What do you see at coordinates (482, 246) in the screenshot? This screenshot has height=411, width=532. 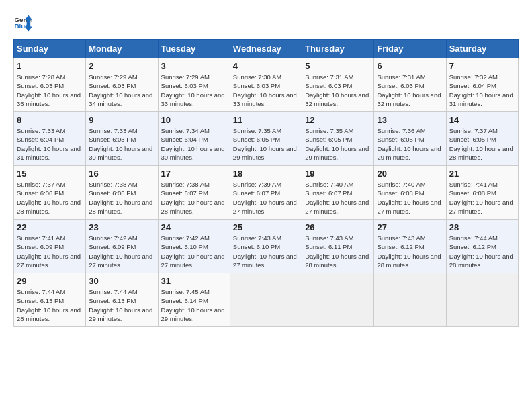 I see `day-cell-28: 28Sunrise: 7:44 AM Sunset: 6:12 PM Dayli…` at bounding box center [482, 246].